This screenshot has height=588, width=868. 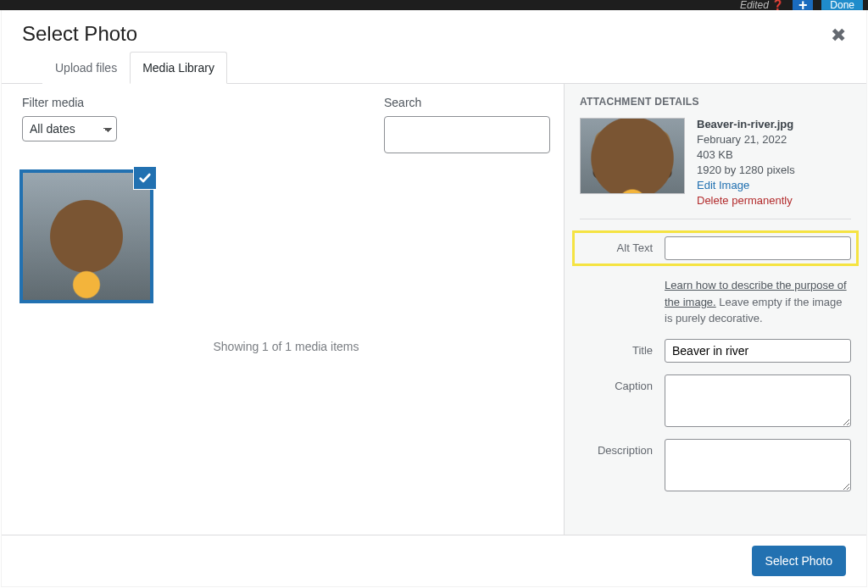 I want to click on thumbnail-image, so click(x=86, y=236).